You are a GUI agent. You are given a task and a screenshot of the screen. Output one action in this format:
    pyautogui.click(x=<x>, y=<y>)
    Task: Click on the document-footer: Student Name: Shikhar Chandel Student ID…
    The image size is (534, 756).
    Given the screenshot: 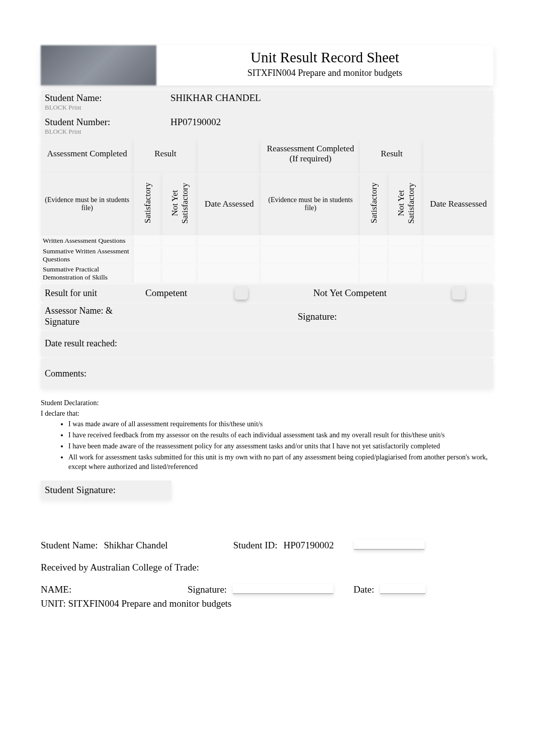 What is the action you would take?
    pyautogui.click(x=267, y=575)
    